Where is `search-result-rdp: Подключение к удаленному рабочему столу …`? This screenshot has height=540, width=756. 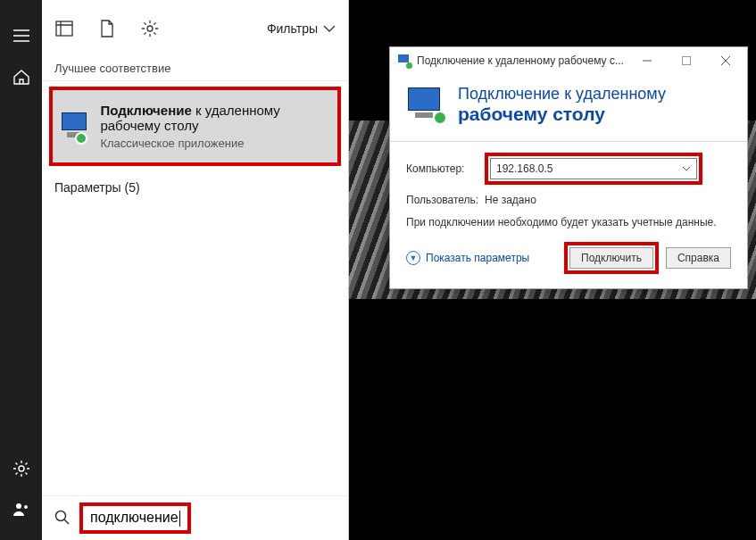 search-result-rdp: Подключение к удаленному рабочему столу … is located at coordinates (195, 127).